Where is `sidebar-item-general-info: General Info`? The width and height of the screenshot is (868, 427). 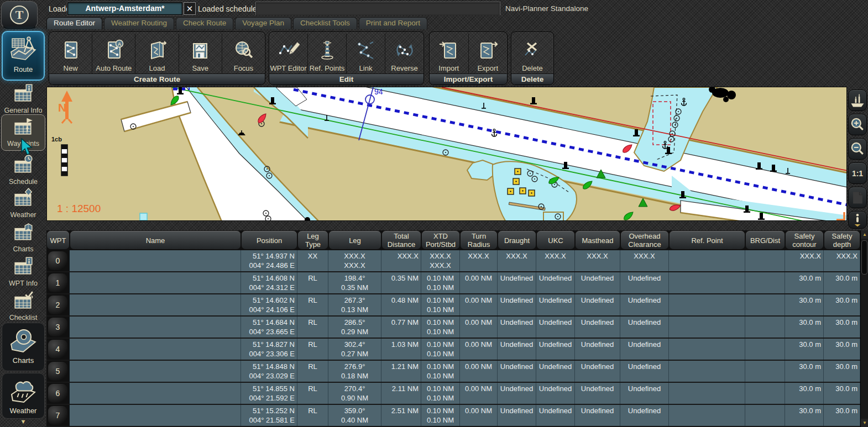
sidebar-item-general-info: General Info is located at coordinates (23, 97).